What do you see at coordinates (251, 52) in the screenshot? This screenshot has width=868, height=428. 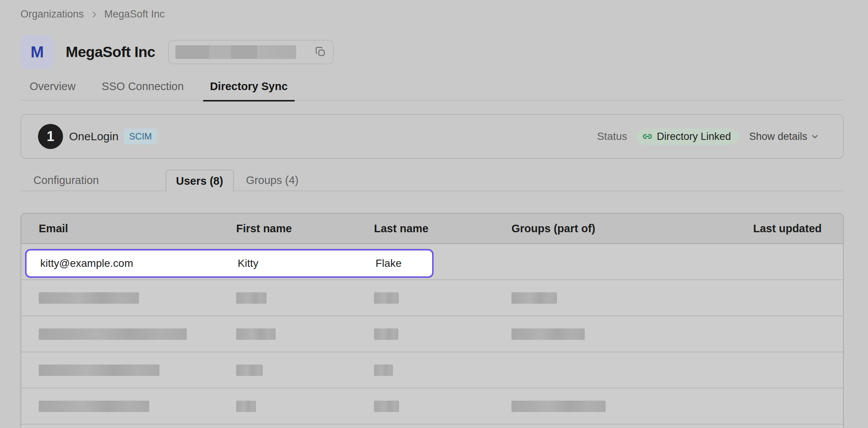 I see `org-id-pill` at bounding box center [251, 52].